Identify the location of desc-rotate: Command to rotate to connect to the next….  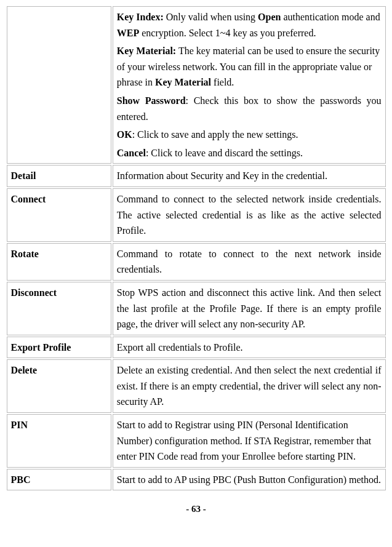
(249, 262).